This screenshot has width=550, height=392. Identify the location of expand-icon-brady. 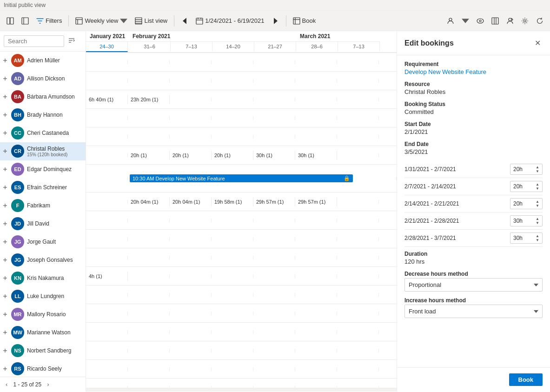
(5, 115).